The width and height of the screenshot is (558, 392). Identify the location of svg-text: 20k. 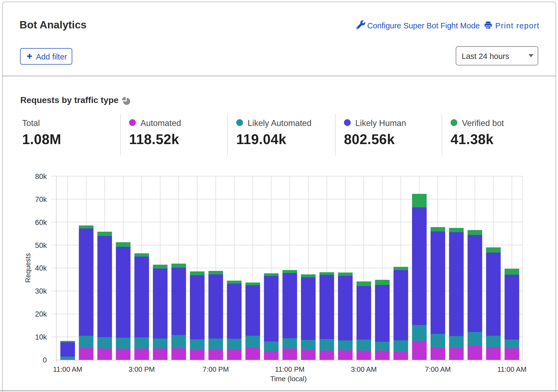
(41, 314).